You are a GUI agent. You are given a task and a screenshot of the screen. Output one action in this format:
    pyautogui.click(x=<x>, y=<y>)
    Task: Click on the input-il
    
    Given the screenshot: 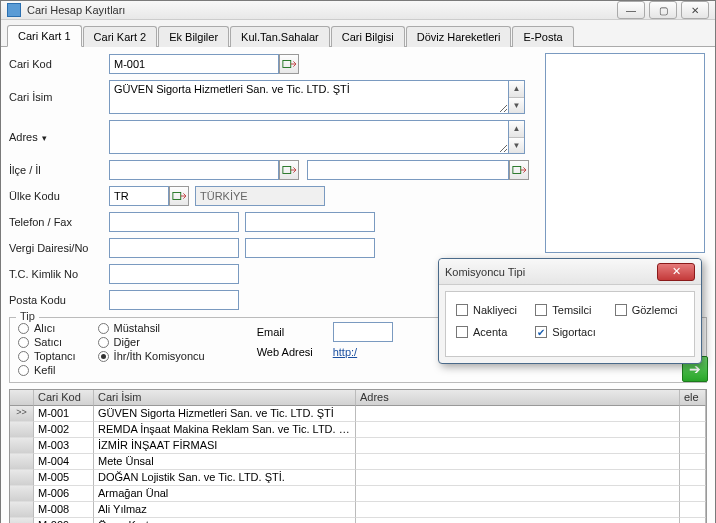 What is the action you would take?
    pyautogui.click(x=408, y=170)
    